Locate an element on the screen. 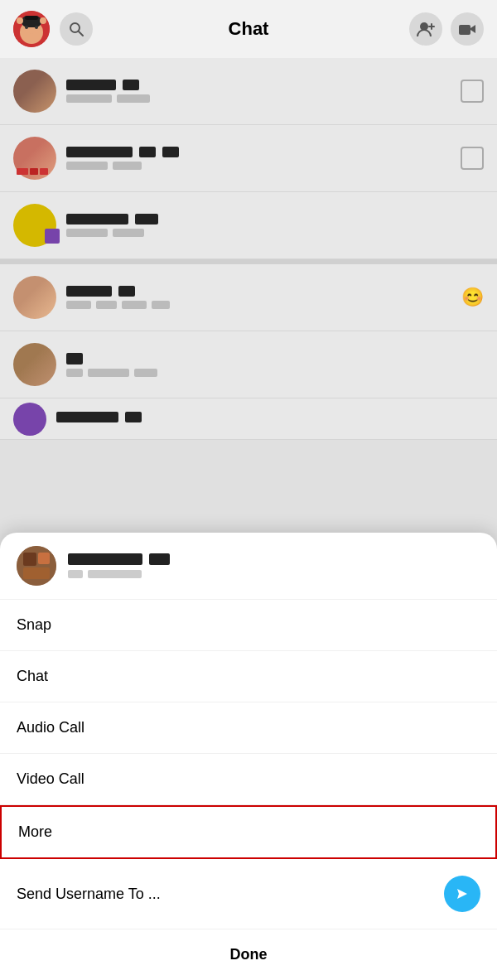 This screenshot has width=497, height=980. avatar is located at coordinates (31, 29).